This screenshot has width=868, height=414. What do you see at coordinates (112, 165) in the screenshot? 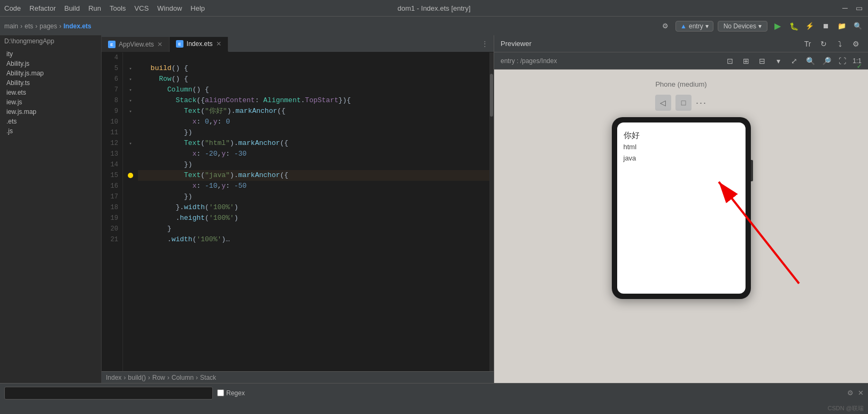
I see `line-number: 14` at bounding box center [112, 165].